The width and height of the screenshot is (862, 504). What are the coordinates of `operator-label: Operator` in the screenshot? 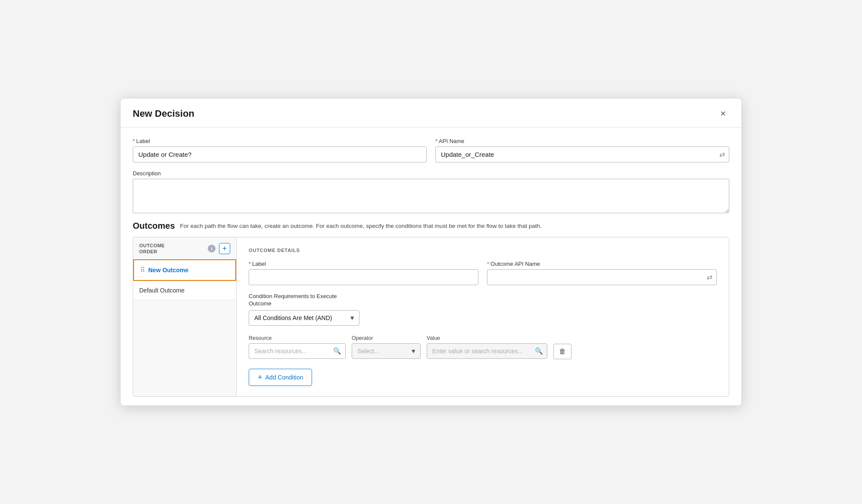 It's located at (386, 338).